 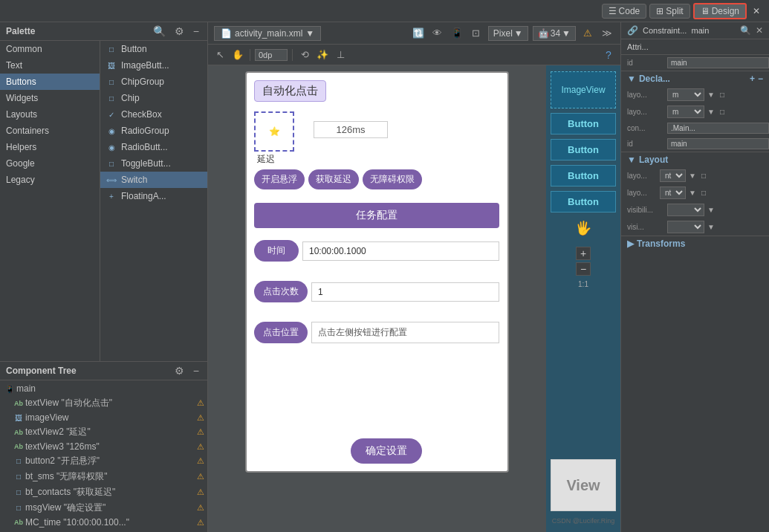 I want to click on palette-category-layouts: Layouts, so click(x=50, y=114).